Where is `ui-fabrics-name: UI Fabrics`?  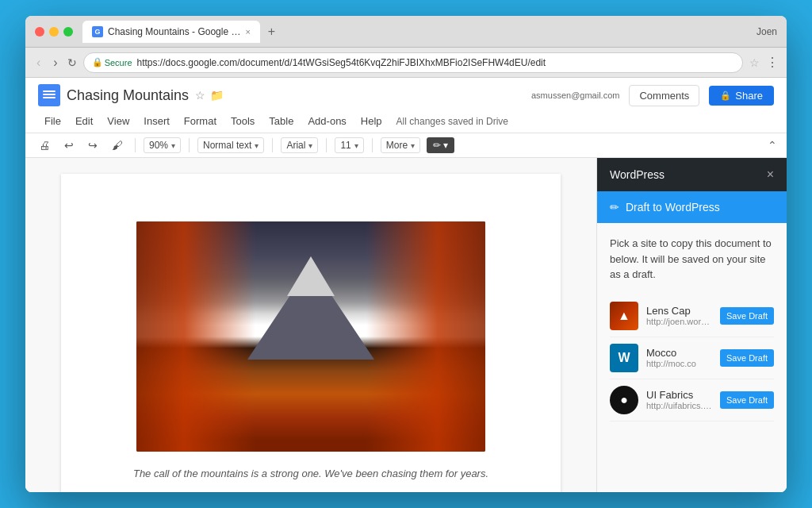 ui-fabrics-name: UI Fabrics is located at coordinates (679, 395).